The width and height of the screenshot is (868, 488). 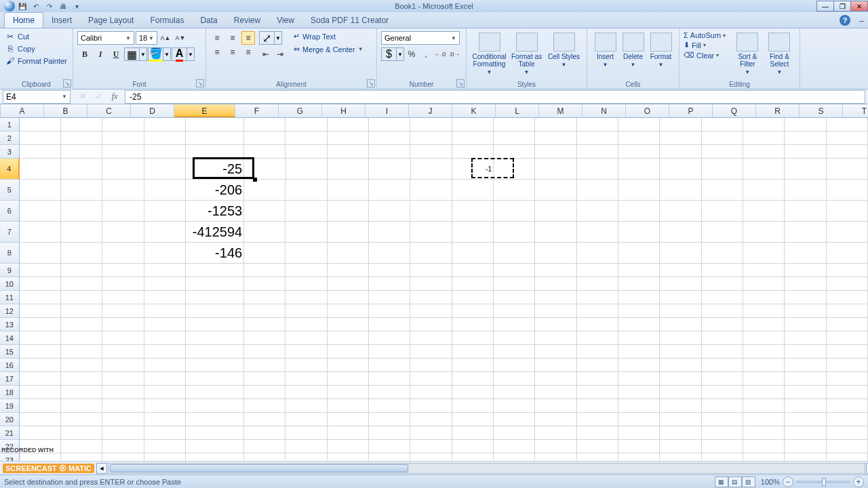 What do you see at coordinates (215, 253) in the screenshot?
I see `cell: -146` at bounding box center [215, 253].